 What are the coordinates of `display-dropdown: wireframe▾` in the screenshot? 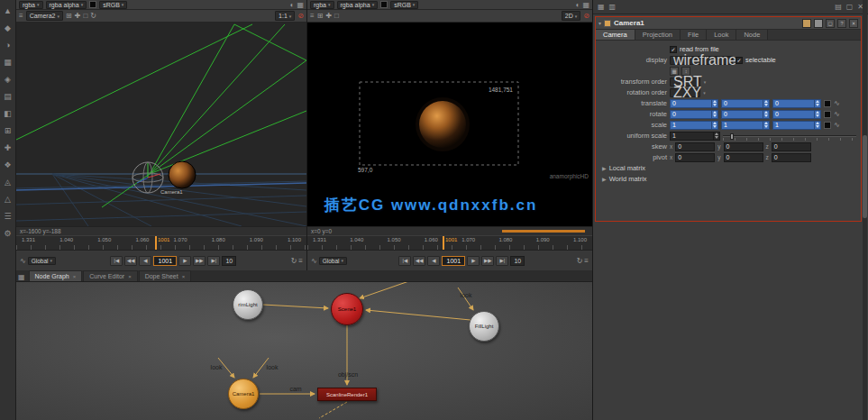 It's located at (701, 60).